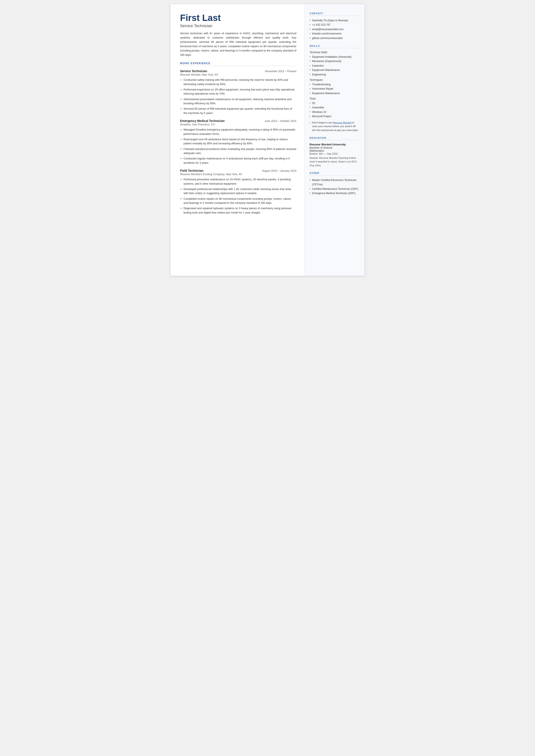 The width and height of the screenshot is (535, 756). I want to click on cert-item-1: Certified Maintenance Technician (CMT)., so click(334, 189).